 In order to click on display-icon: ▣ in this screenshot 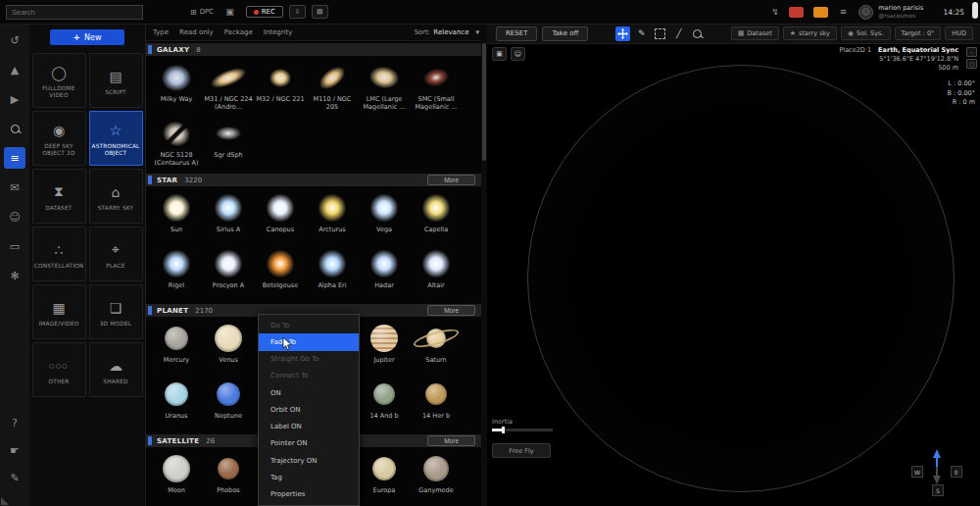, I will do `click(229, 12)`.